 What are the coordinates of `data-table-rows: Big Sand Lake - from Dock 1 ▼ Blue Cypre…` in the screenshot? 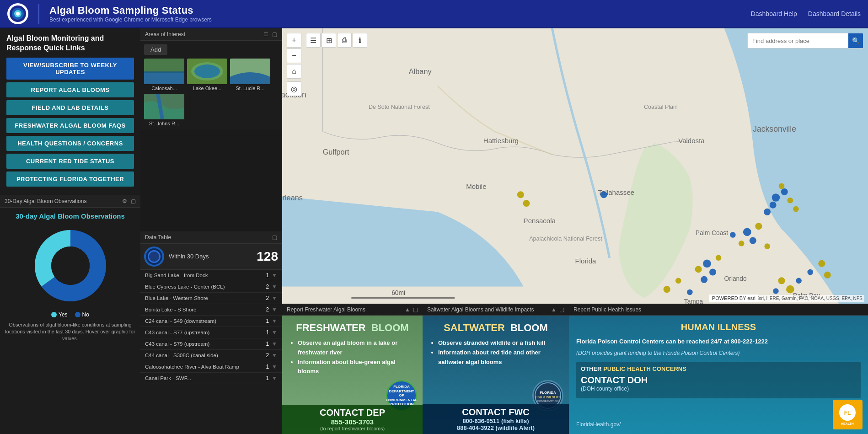 It's located at (211, 352).